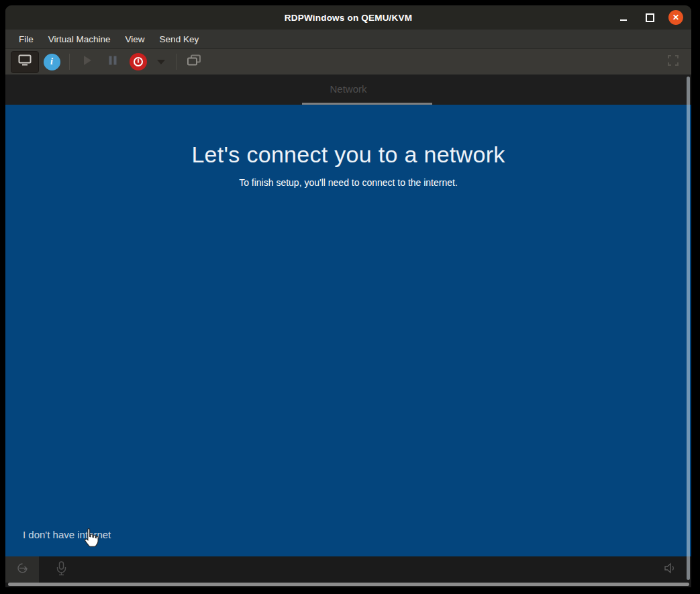 Image resolution: width=700 pixels, height=594 pixels. What do you see at coordinates (348, 136) in the screenshot?
I see `oobe-heading: Let's connect you to a network` at bounding box center [348, 136].